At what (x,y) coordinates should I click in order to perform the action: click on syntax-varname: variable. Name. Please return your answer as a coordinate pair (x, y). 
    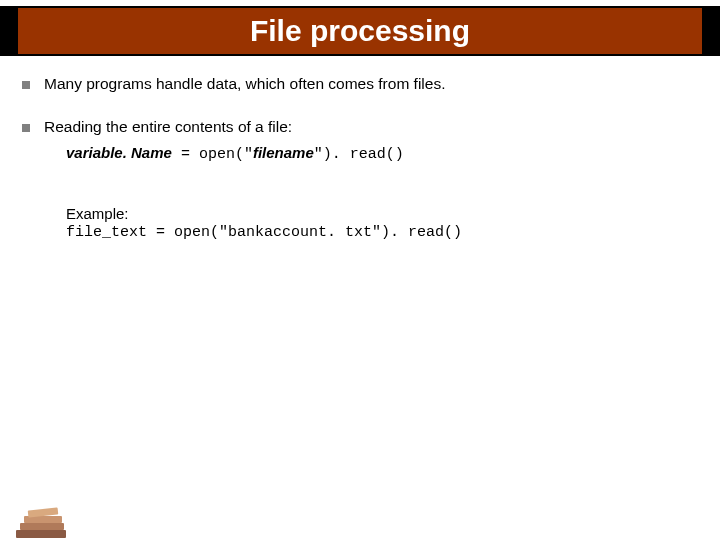
    Looking at the image, I should click on (119, 152).